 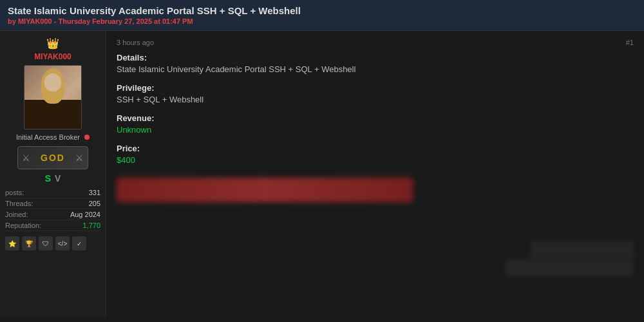 What do you see at coordinates (53, 57) in the screenshot?
I see `username-link: MIYAK000` at bounding box center [53, 57].